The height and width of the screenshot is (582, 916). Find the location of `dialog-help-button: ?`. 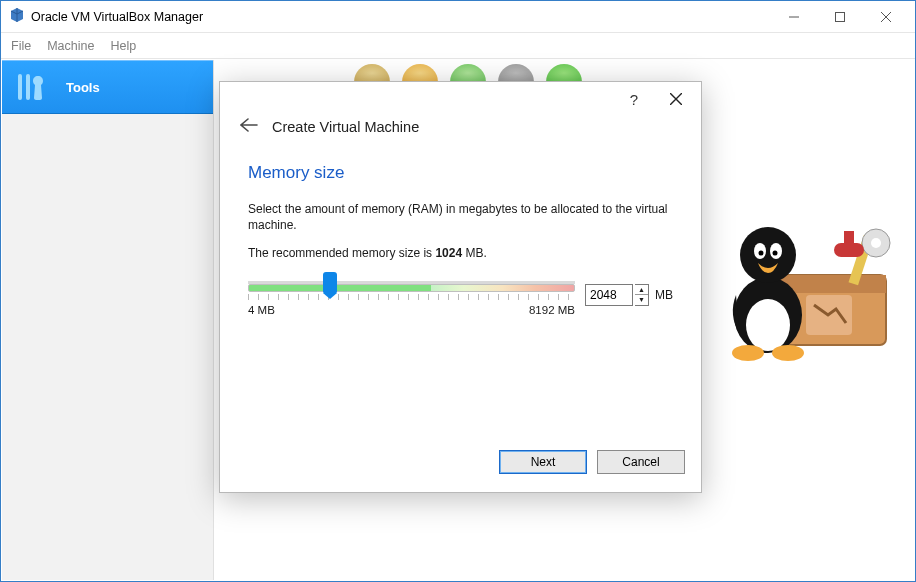

dialog-help-button: ? is located at coordinates (634, 99).